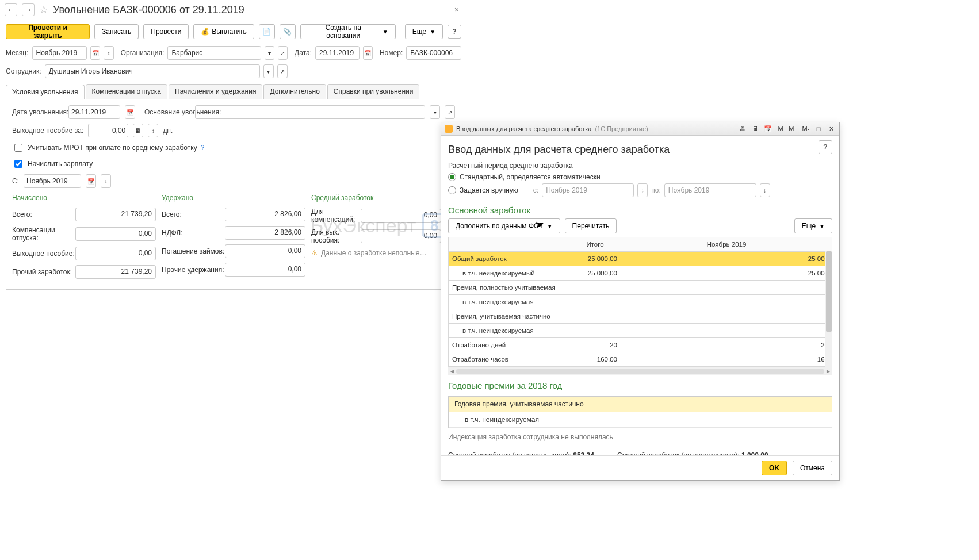 The height and width of the screenshot is (560, 979). Describe the element at coordinates (269, 71) in the screenshot. I see `employee-dropdown: ▾` at that location.